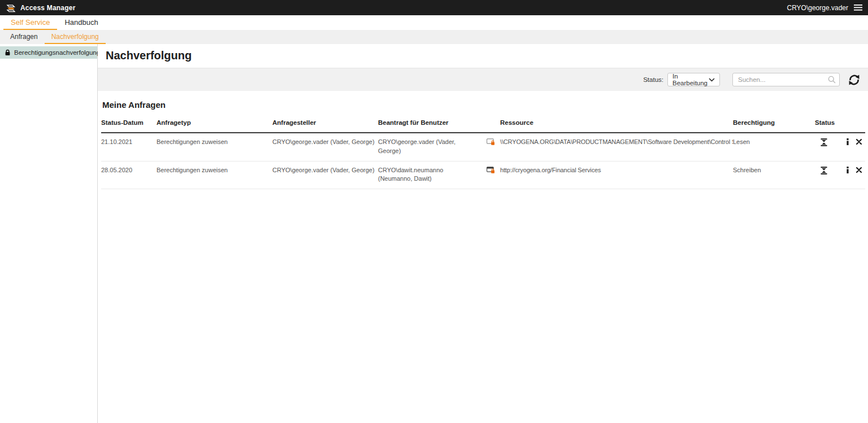 The width and height of the screenshot is (868, 423). What do you see at coordinates (215, 123) in the screenshot?
I see `col-anfragetyp: Anfragetyp` at bounding box center [215, 123].